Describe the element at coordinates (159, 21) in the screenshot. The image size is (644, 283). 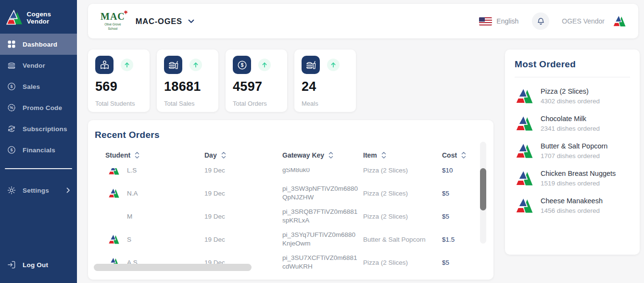
I see `school-switcher: MAC-OGES` at that location.